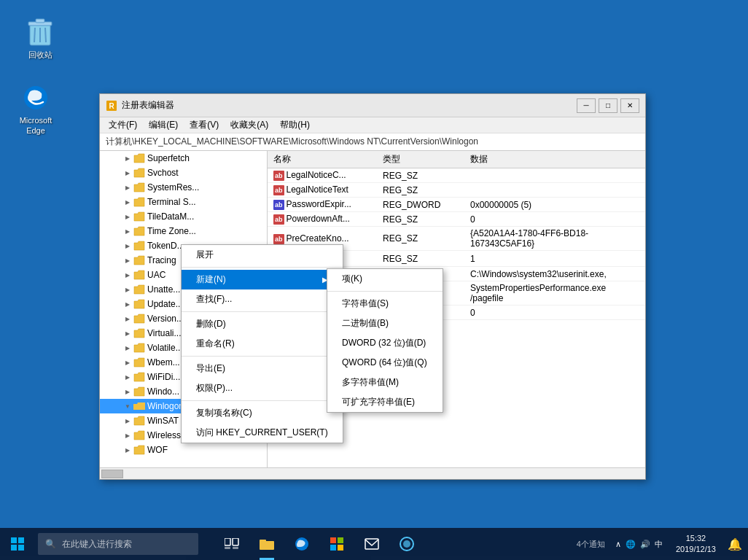 This screenshot has height=560, width=748. Describe the element at coordinates (184, 173) in the screenshot. I see `tree-item: ▶ Svchost` at that location.